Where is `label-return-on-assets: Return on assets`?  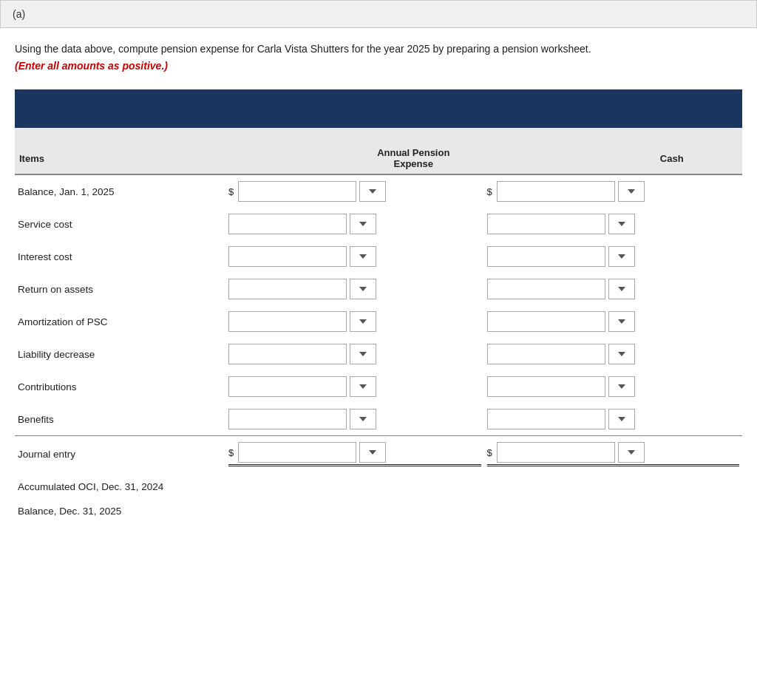 label-return-on-assets: Return on assets is located at coordinates (120, 289).